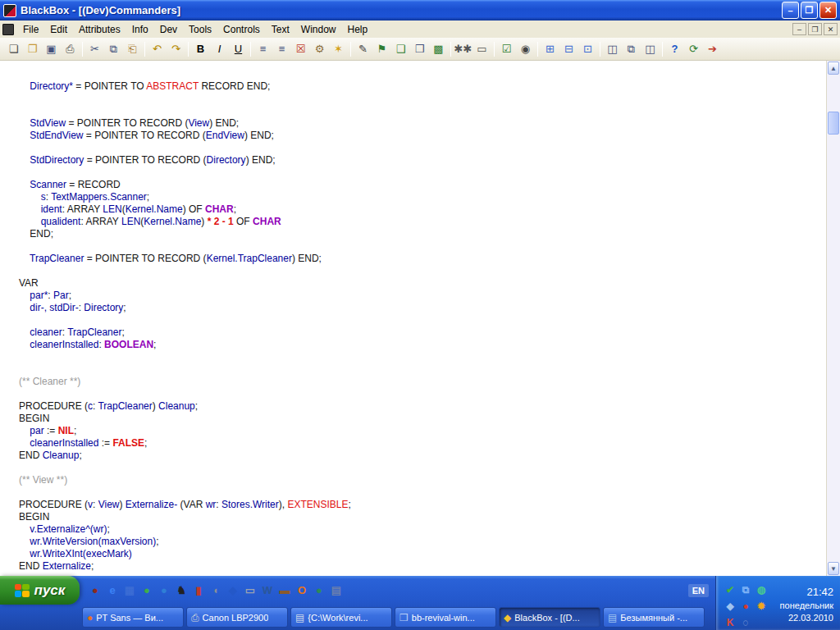 This screenshot has height=630, width=840. I want to click on text-field-icon: ▭, so click(482, 49).